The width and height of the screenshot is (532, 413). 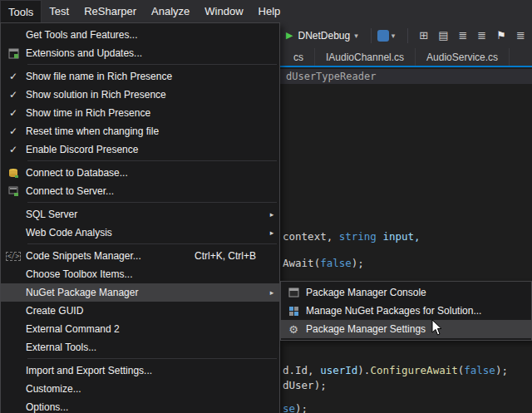 What do you see at coordinates (140, 311) in the screenshot?
I see `menu-item-create-guid: Create GUID` at bounding box center [140, 311].